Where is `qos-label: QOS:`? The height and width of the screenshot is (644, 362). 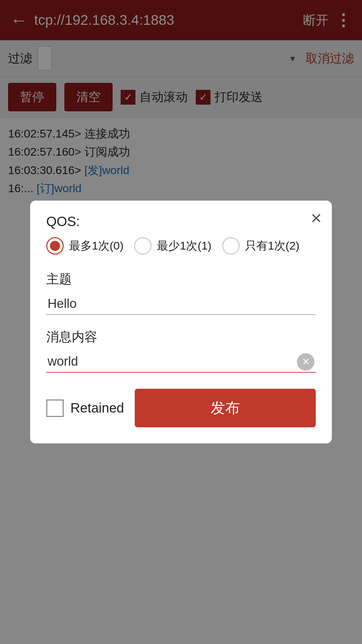 qos-label: QOS: is located at coordinates (181, 221).